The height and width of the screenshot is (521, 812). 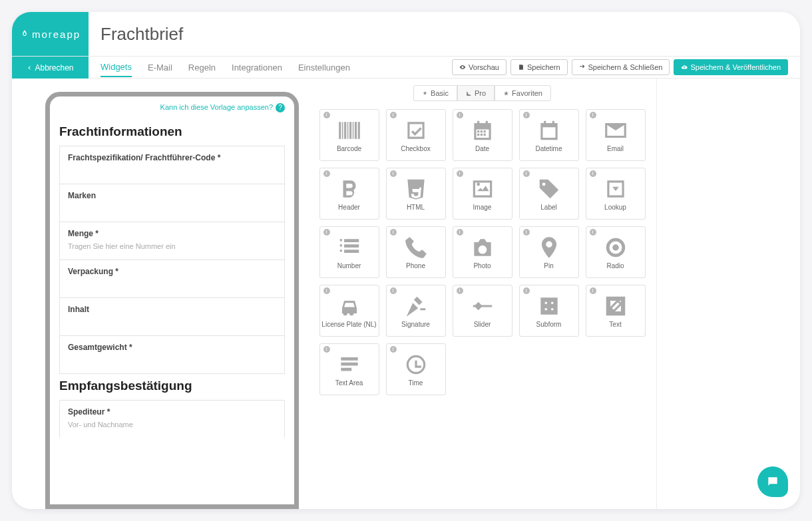 What do you see at coordinates (416, 248) in the screenshot?
I see `phone-icon` at bounding box center [416, 248].